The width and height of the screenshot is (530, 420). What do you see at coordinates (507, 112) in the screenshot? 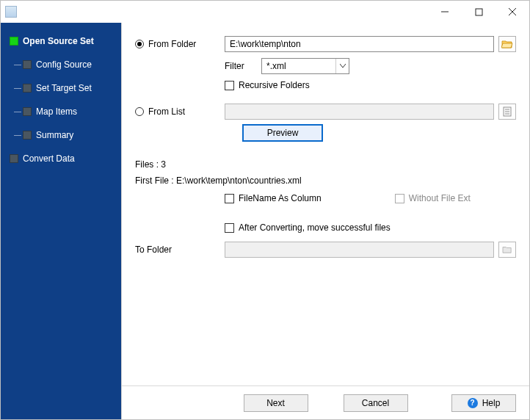
I see `list-file-icon` at bounding box center [507, 112].